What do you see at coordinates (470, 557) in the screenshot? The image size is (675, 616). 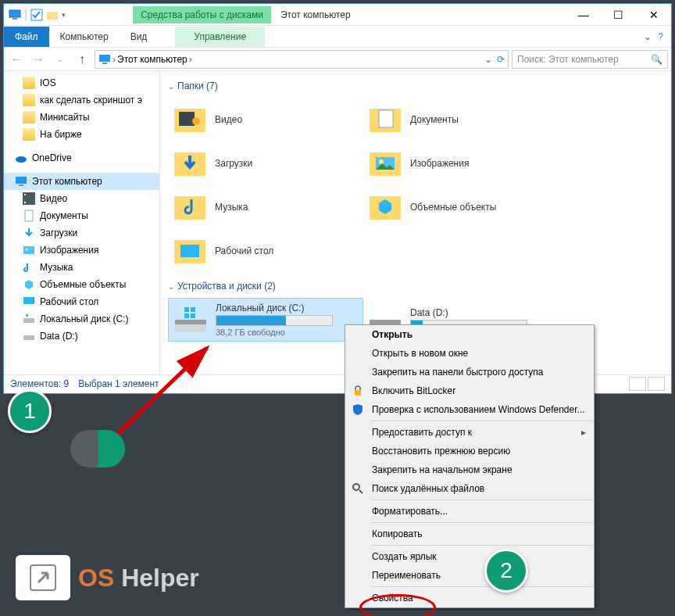 I see `ctx-create-shortcut: Создать ярлык` at bounding box center [470, 557].